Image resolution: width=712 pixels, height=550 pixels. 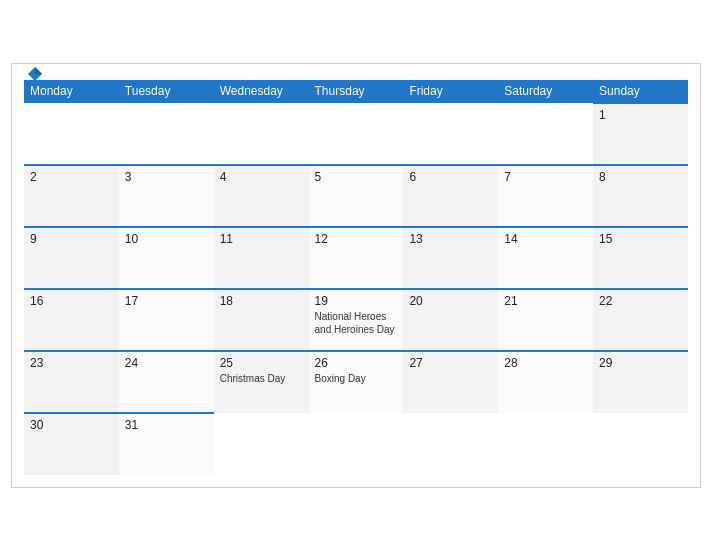 What do you see at coordinates (546, 382) in the screenshot?
I see `calendar-cell: 28` at bounding box center [546, 382].